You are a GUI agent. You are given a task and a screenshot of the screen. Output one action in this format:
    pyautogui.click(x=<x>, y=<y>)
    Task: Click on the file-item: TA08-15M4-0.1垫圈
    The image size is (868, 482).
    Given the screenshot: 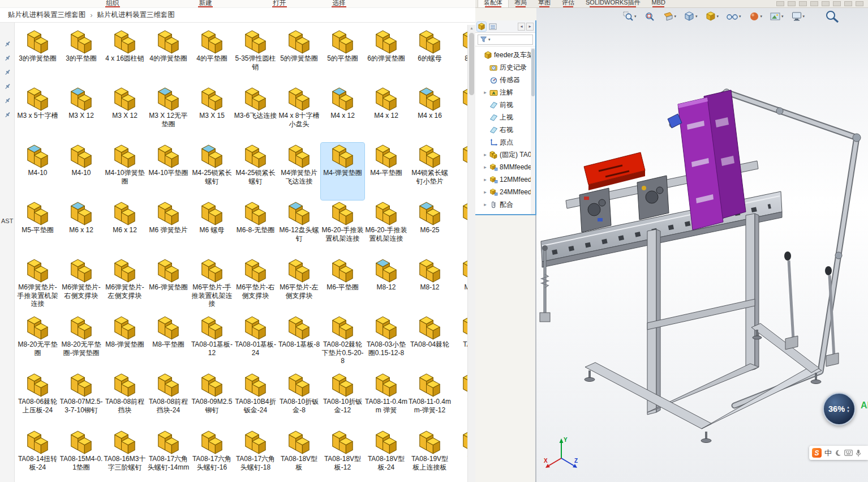 What is the action you would take?
    pyautogui.click(x=81, y=455)
    